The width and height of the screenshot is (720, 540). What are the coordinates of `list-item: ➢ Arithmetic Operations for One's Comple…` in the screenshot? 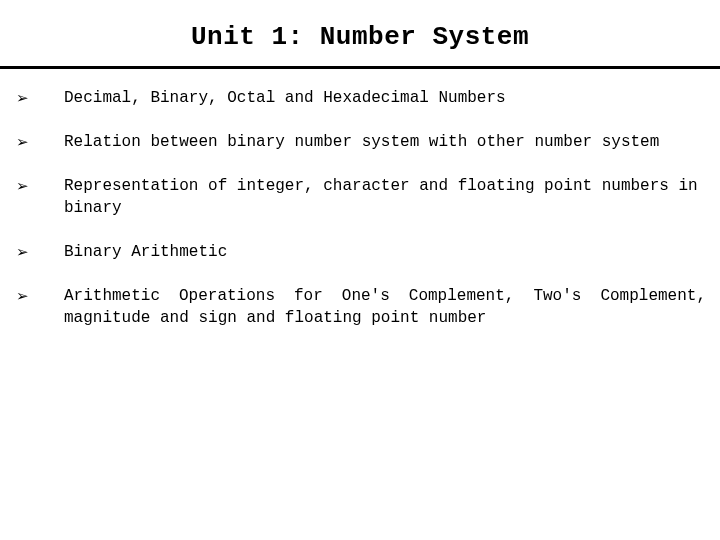 It's located at (360, 307).